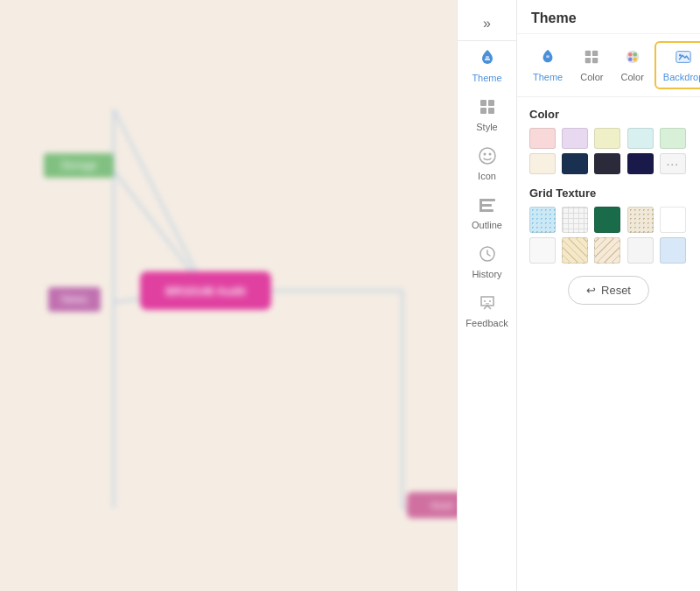 The image size is (700, 591). What do you see at coordinates (79, 165) in the screenshot?
I see `node-storage: Storage` at bounding box center [79, 165].